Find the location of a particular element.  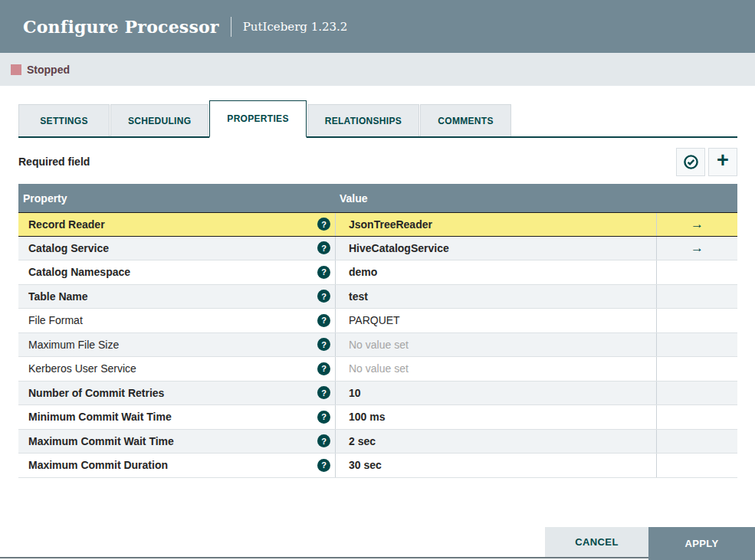

dialog-title: Configure Processor is located at coordinates (121, 27).